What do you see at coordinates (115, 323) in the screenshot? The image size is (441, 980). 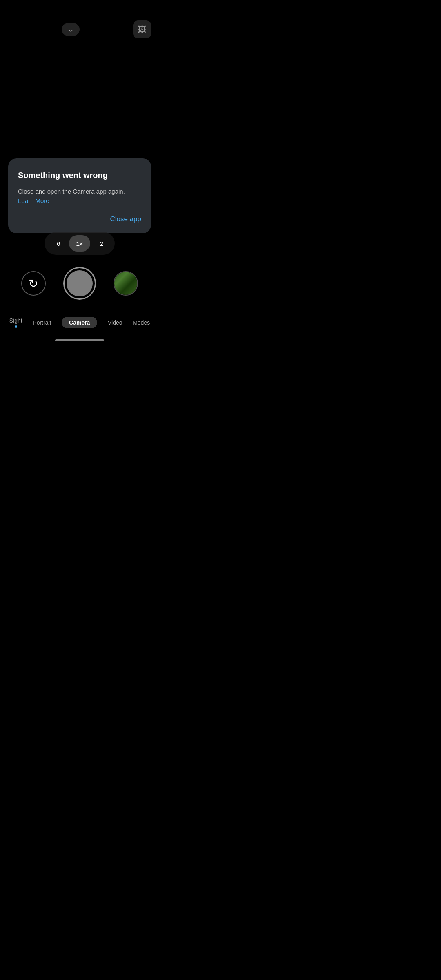 I see `mode-label-video: Video` at bounding box center [115, 323].